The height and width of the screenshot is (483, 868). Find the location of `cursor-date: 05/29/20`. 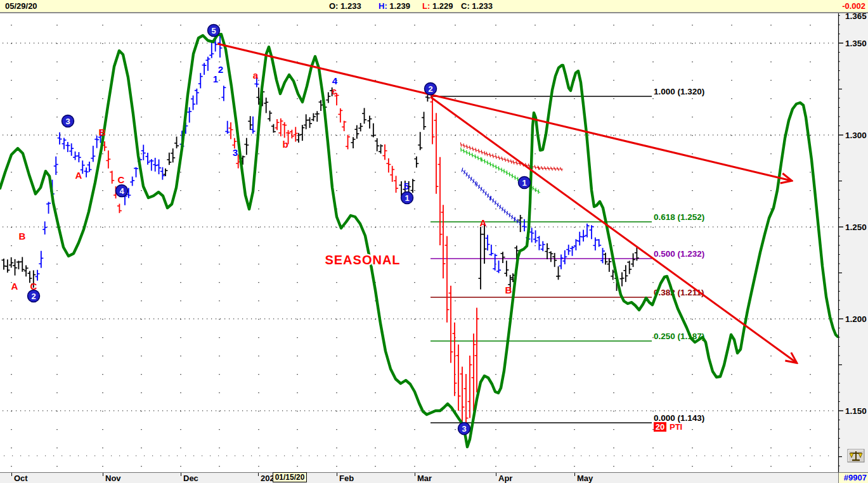

cursor-date: 05/29/20 is located at coordinates (22, 6).